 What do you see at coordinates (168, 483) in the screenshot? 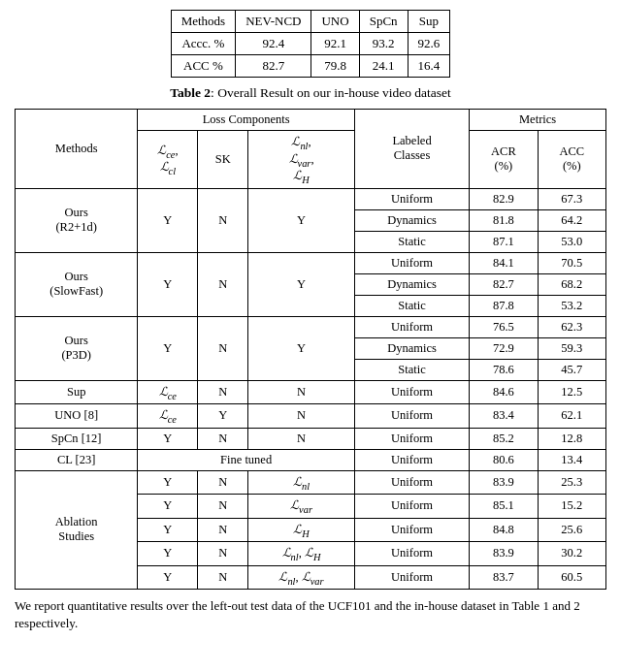
I see `row-abl1-lce: Y` at bounding box center [168, 483].